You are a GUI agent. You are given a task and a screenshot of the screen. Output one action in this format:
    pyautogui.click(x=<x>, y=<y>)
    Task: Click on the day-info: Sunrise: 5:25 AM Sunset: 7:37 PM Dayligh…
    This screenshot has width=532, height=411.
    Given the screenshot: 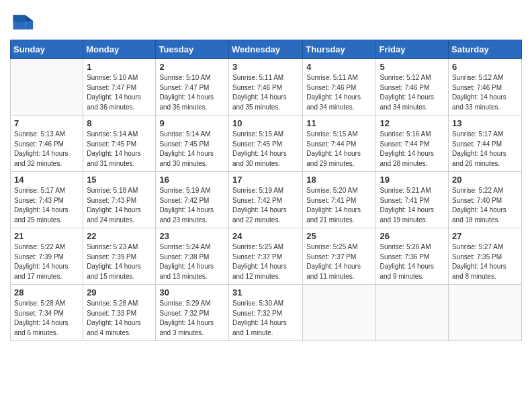 What is the action you would take?
    pyautogui.click(x=266, y=262)
    